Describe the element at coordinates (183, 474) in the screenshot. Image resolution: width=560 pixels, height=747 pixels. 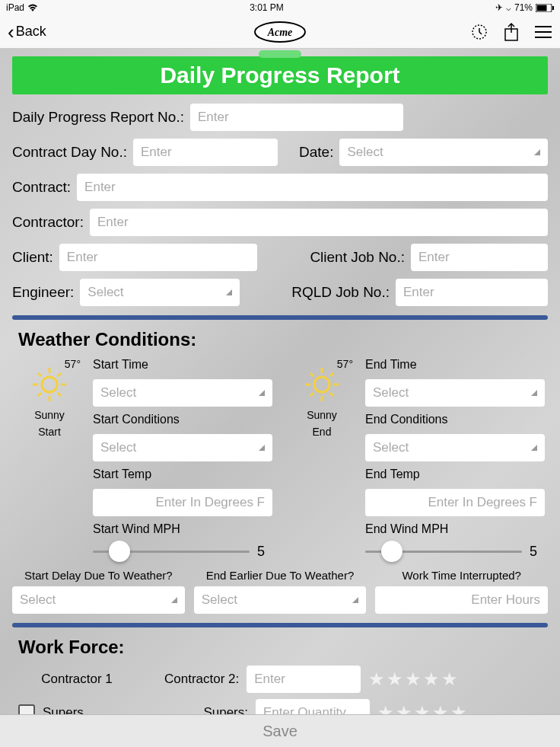
I see `start-temp-label: Start Temp` at that location.